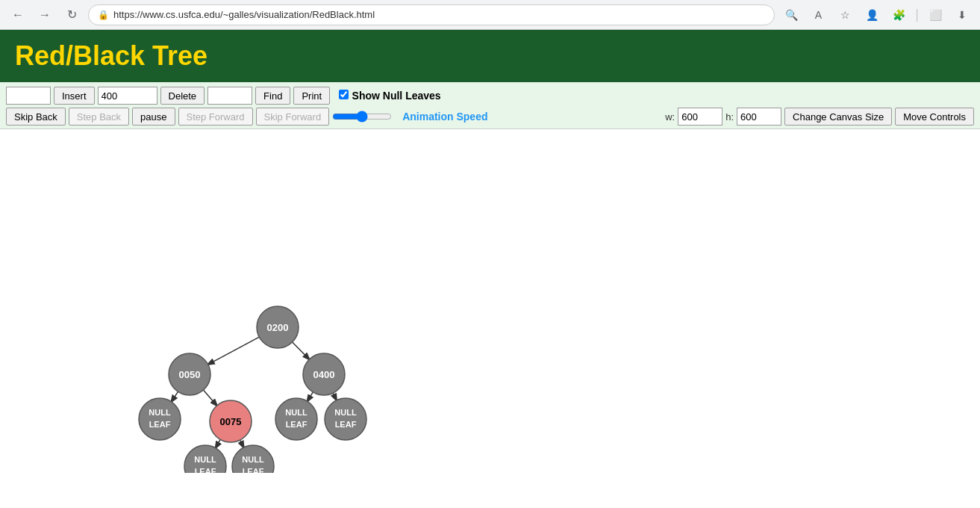 The image size is (980, 508). I want to click on zoom-button: 🔍, so click(791, 15).